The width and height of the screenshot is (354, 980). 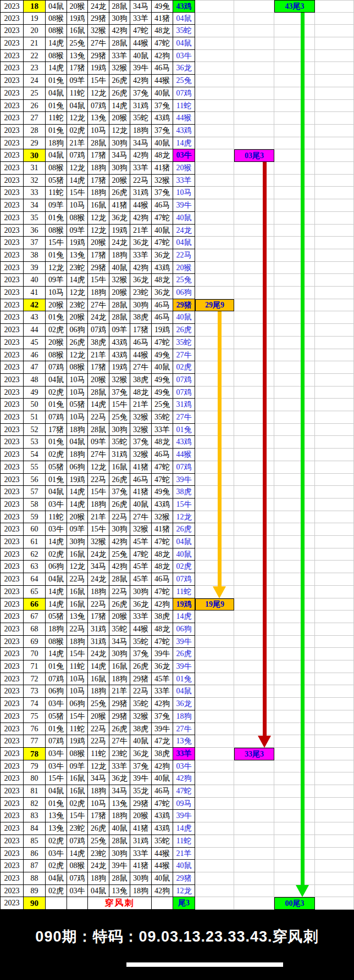 What do you see at coordinates (141, 829) in the screenshot?
I see `number-cell: 41猪` at bounding box center [141, 829].